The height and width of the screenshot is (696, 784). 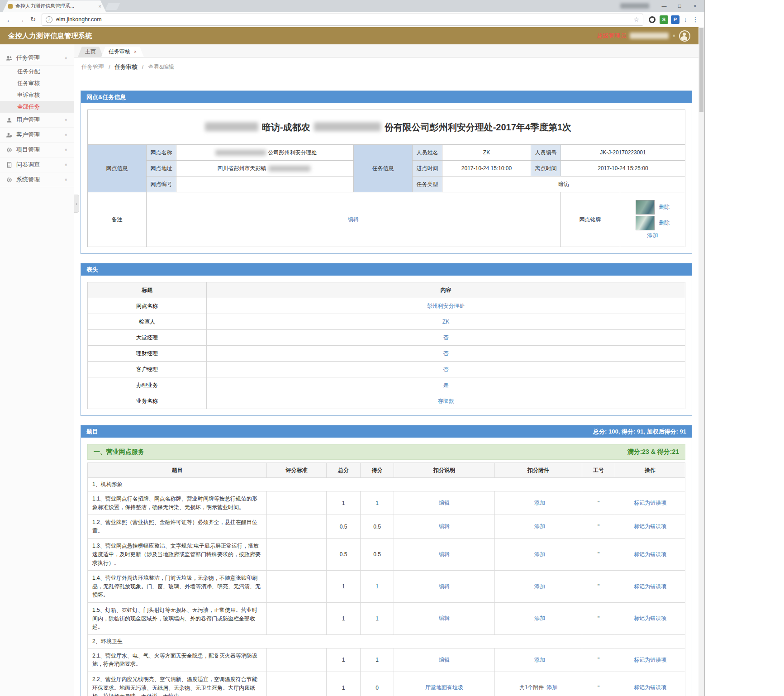 What do you see at coordinates (386, 67) in the screenshot?
I see `breadcrumb: 任务管理 / 任务审核 / 查看&编辑` at bounding box center [386, 67].